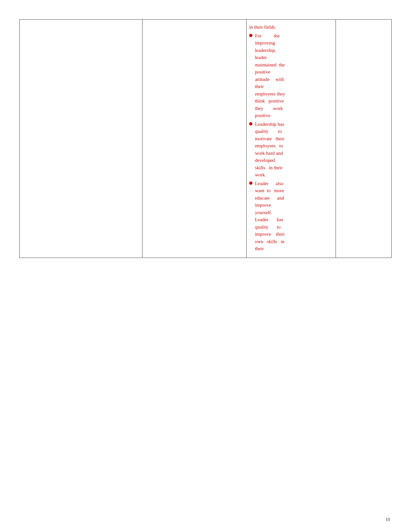  Describe the element at coordinates (291, 27) in the screenshot. I see `intro-text: in their fields.` at that location.